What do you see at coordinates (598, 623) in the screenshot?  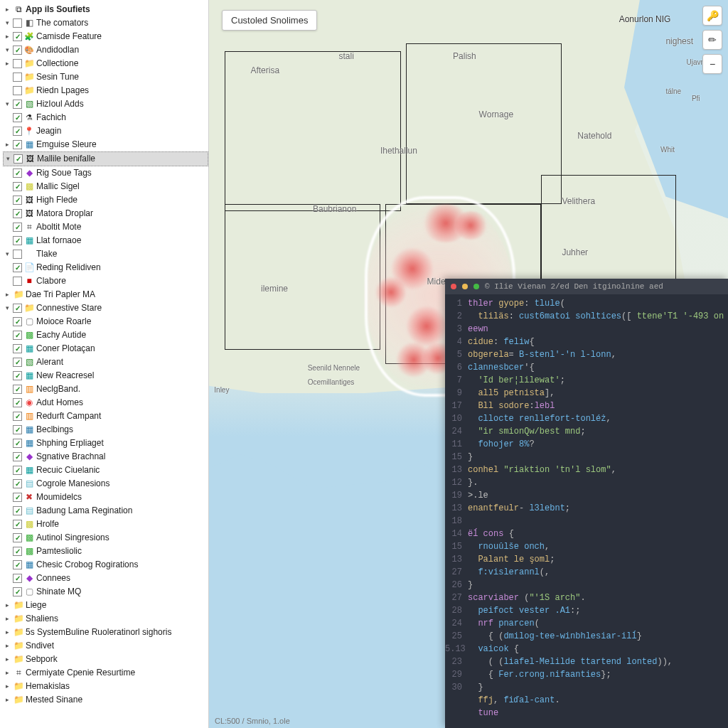 I see `code-line: nrf pnarcen(` at bounding box center [598, 623].